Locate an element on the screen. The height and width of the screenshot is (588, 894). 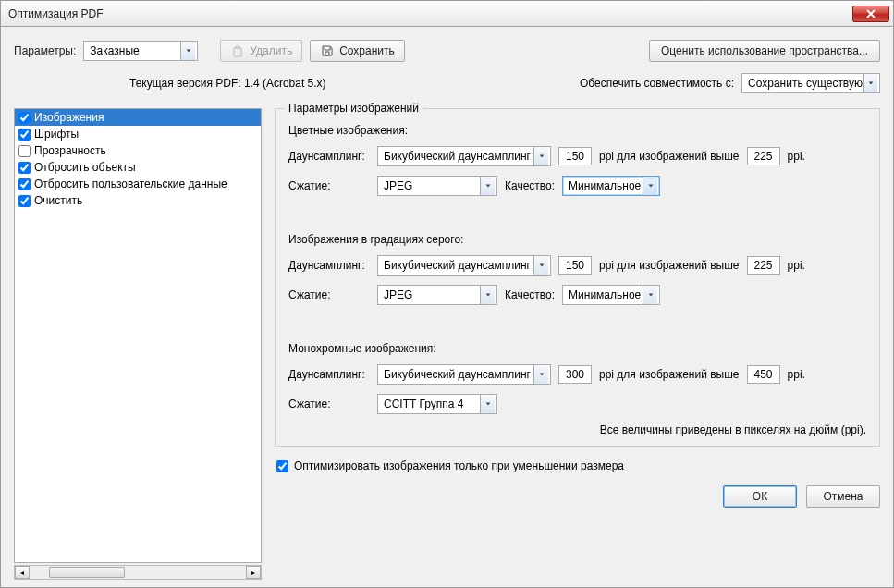
scroll-track is located at coordinates (138, 572).